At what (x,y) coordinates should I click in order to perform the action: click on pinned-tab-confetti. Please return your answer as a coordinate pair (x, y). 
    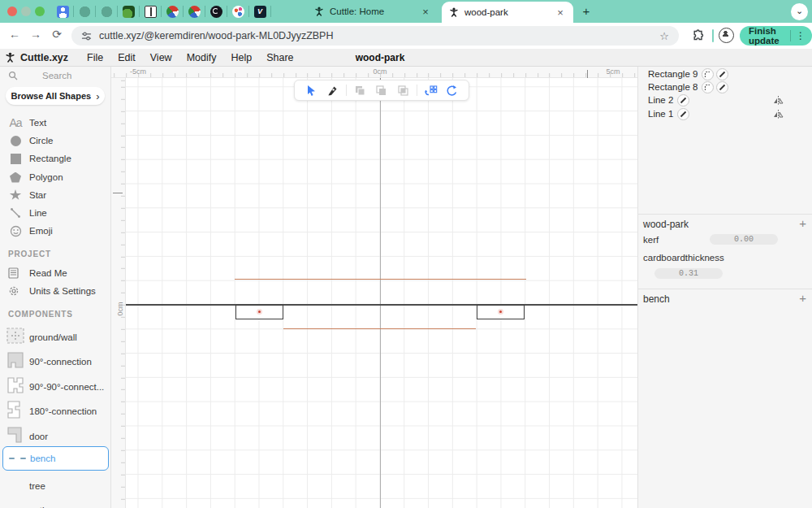
    Looking at the image, I should click on (238, 11).